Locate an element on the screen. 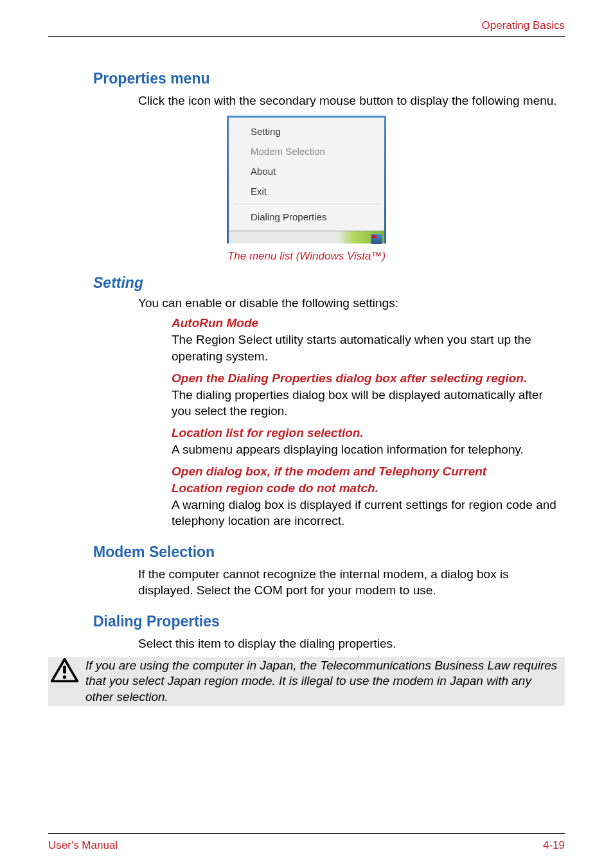 This screenshot has height=868, width=613. menu-item-dialing-properties: Dialing Properties is located at coordinates (306, 217).